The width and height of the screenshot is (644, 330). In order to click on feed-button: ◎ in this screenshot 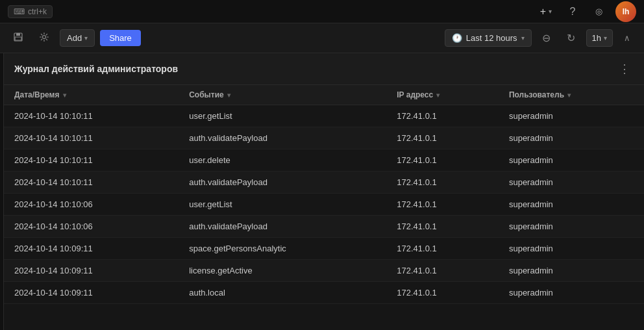, I will do `click(599, 12)`.